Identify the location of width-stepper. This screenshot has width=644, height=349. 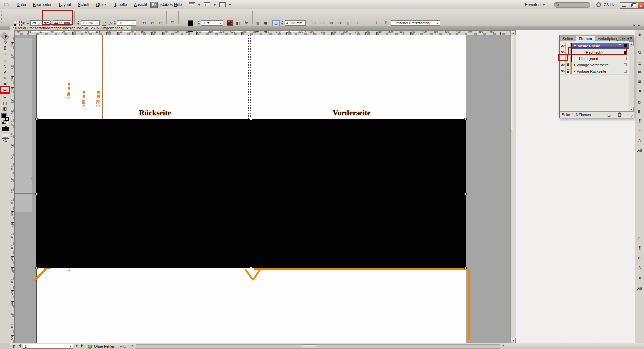
(50, 23).